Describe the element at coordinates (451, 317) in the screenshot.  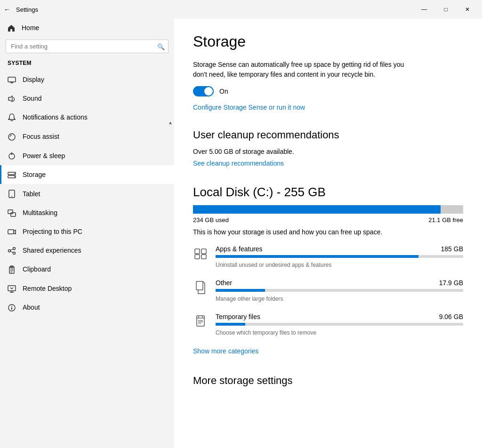
I see `temp-size: 9.06 GB` at that location.